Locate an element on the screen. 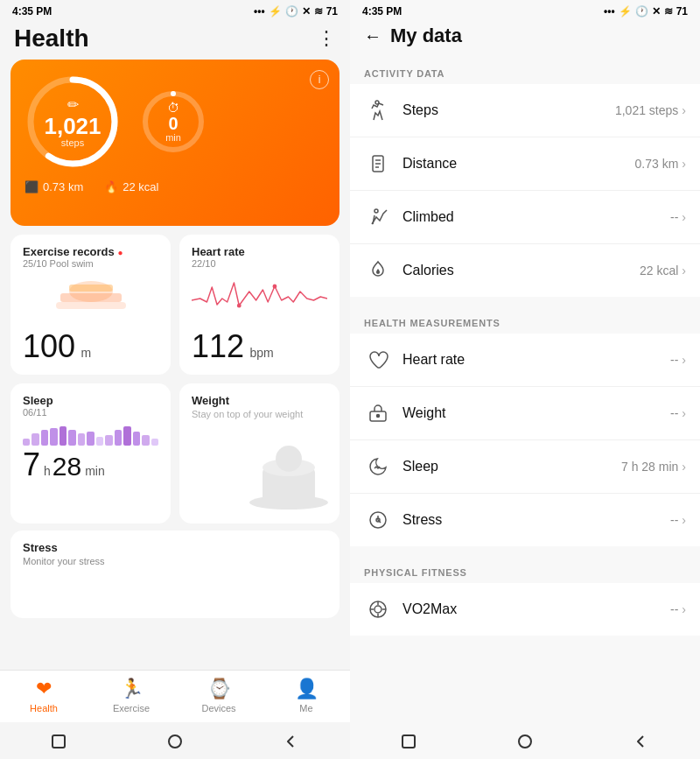  left-home-button is located at coordinates (175, 741).